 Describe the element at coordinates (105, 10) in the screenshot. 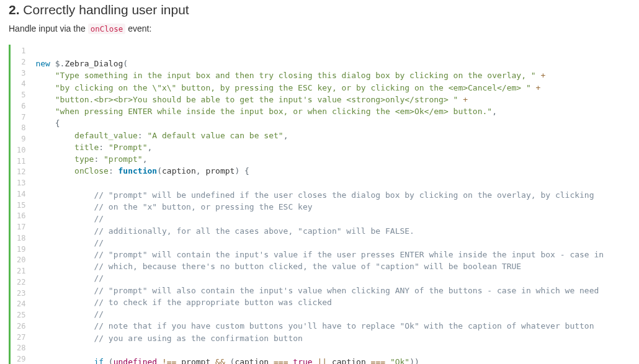

I see `section-title: Correctly handling user input` at that location.